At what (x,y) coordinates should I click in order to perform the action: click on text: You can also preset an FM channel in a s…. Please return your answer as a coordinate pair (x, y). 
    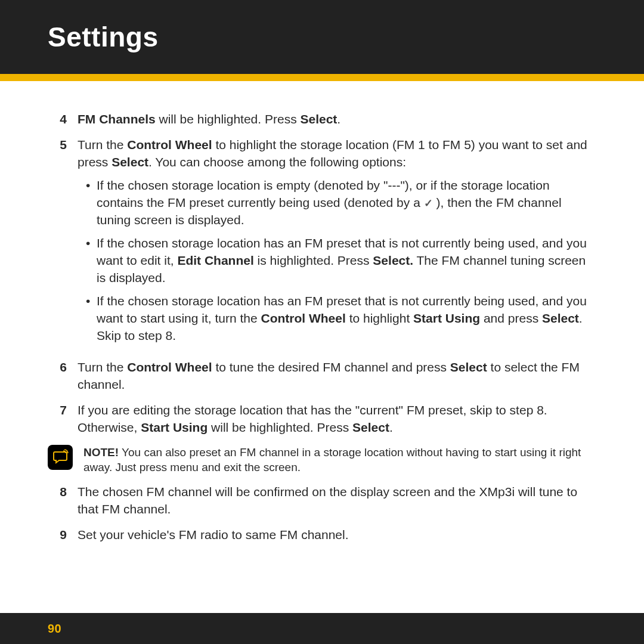
    Looking at the image, I should click on (332, 460).